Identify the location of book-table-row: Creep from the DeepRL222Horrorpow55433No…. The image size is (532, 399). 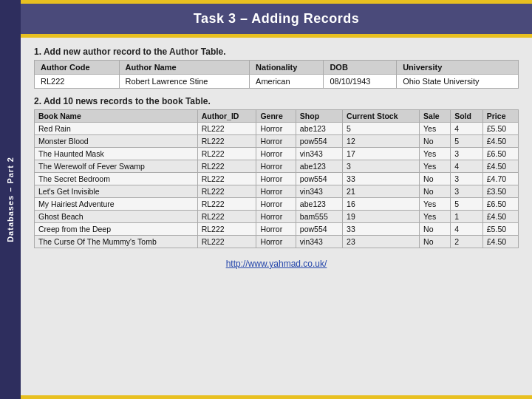
(276, 229).